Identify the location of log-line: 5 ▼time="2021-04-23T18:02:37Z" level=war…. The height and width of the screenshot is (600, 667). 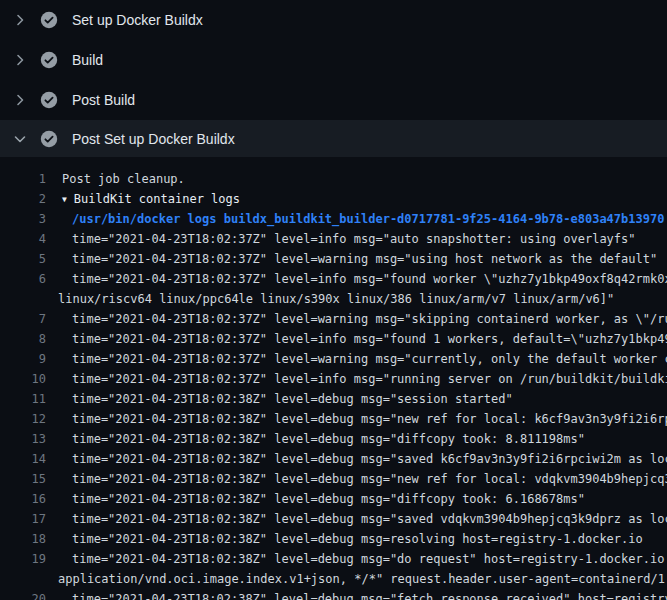
(334, 259).